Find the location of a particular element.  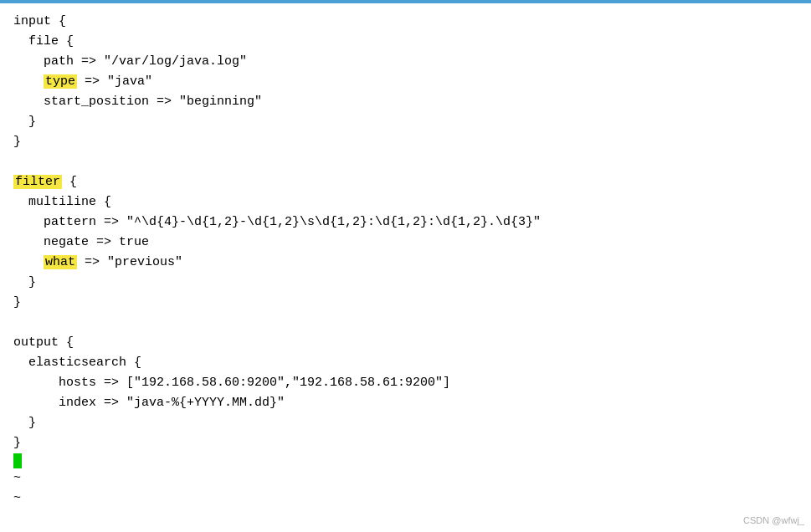

code-line-15: } is located at coordinates (405, 303).